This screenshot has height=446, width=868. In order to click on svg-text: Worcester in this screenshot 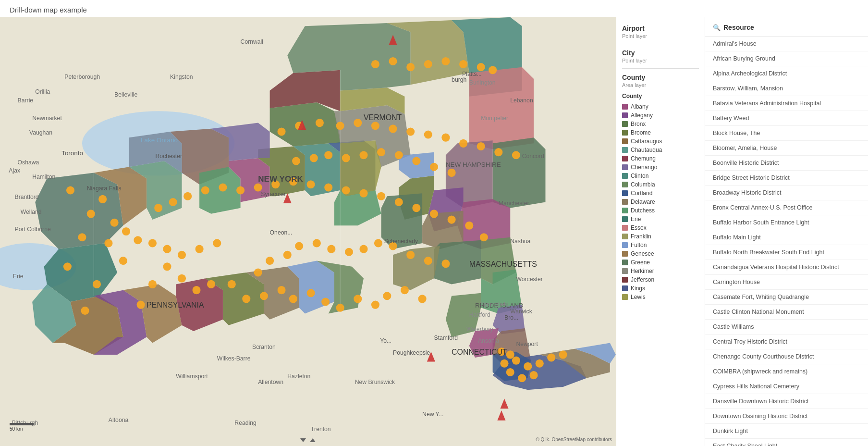, I will do `click(529, 279)`.